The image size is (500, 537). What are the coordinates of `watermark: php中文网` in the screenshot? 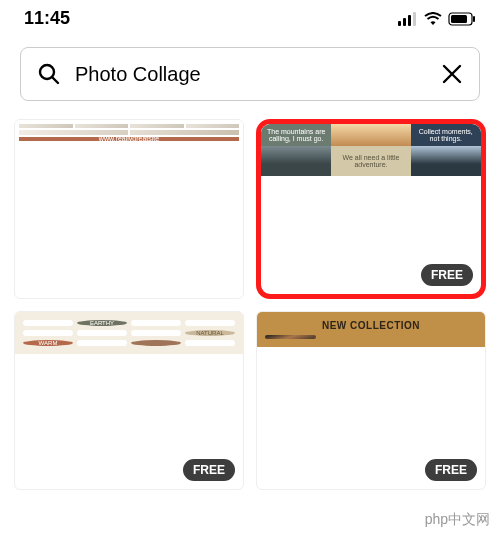 It's located at (458, 520).